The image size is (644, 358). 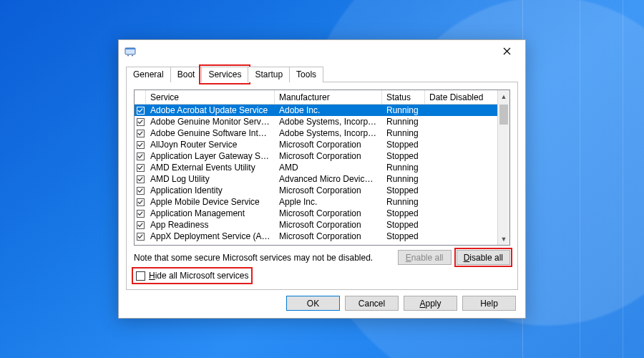 I want to click on scroll-up-icon: ▲, so click(x=504, y=96).